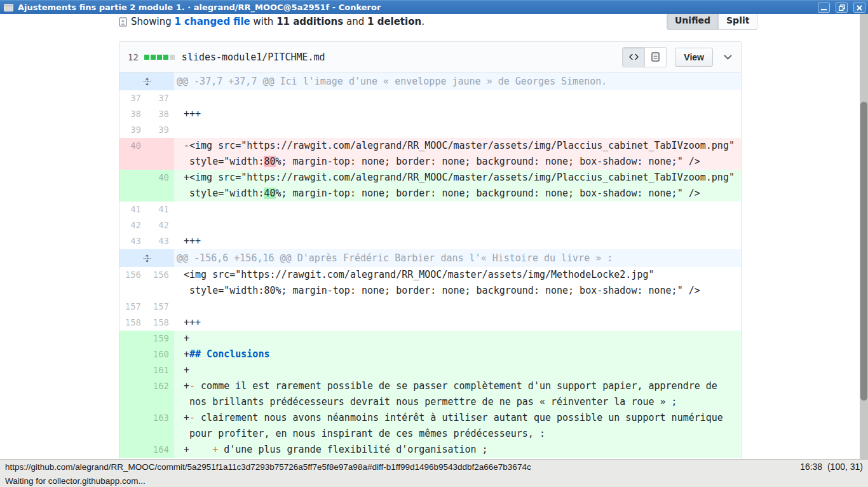 This screenshot has height=487, width=868. What do you see at coordinates (159, 57) in the screenshot?
I see `diffstat` at bounding box center [159, 57].